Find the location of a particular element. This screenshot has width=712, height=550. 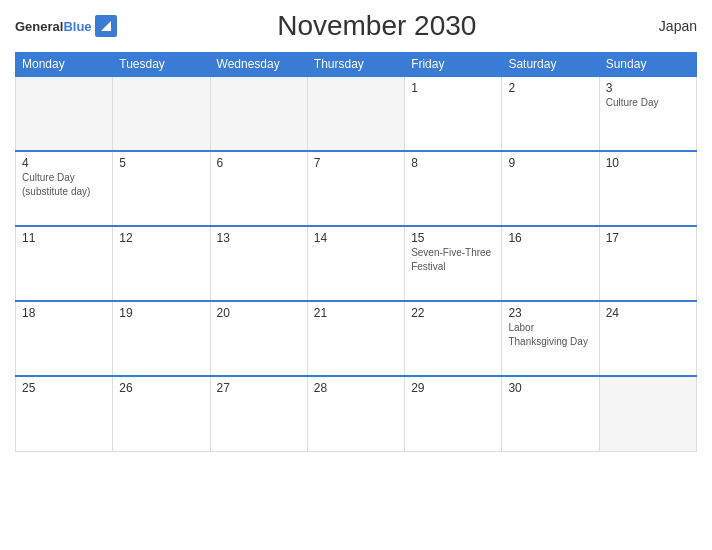

calendar-cell: 28 is located at coordinates (356, 414).